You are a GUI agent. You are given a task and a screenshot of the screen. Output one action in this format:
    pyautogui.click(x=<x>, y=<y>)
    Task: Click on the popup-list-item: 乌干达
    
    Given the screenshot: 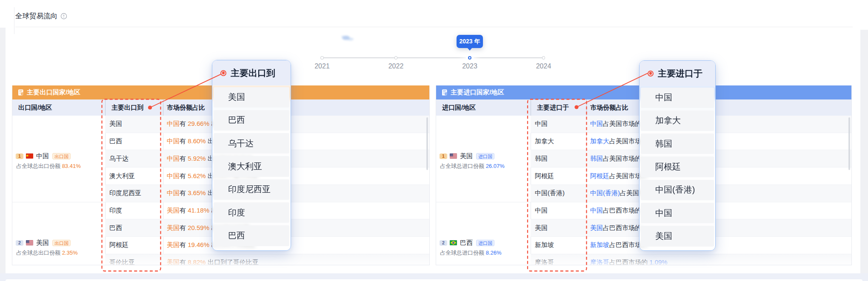 What is the action you would take?
    pyautogui.click(x=251, y=143)
    